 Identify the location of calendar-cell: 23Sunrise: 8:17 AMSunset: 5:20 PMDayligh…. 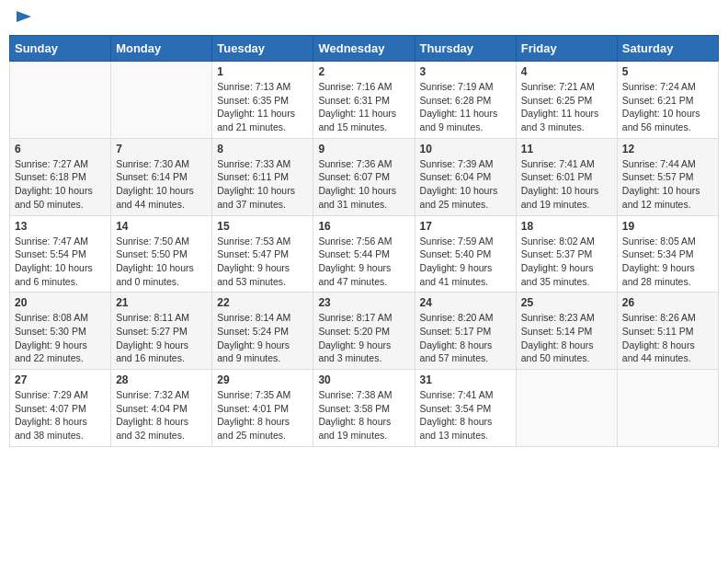
(364, 331).